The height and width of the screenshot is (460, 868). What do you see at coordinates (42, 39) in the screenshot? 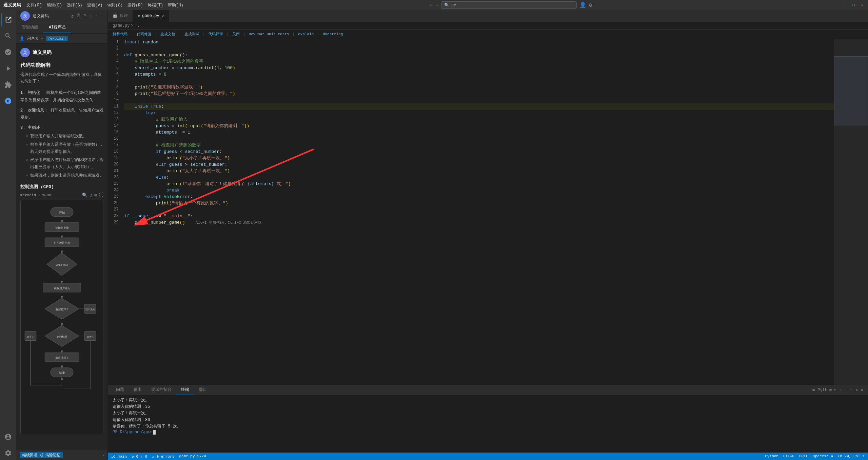
I see `dropdown-icon: ▾` at bounding box center [42, 39].